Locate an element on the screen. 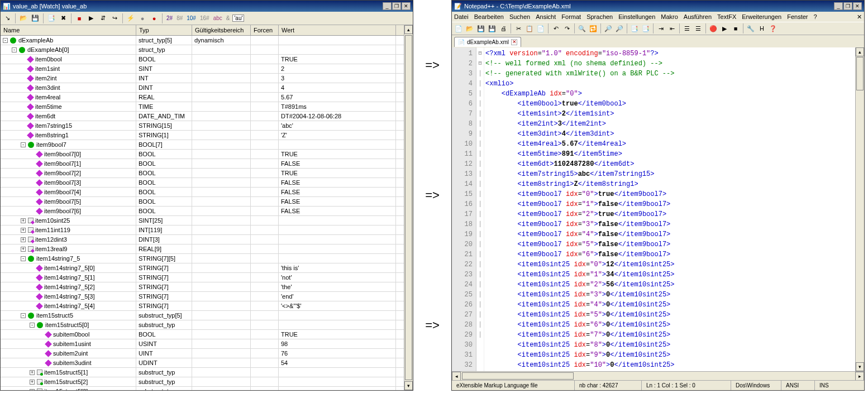  arrow-icon: ↘ is located at coordinates (7, 18).